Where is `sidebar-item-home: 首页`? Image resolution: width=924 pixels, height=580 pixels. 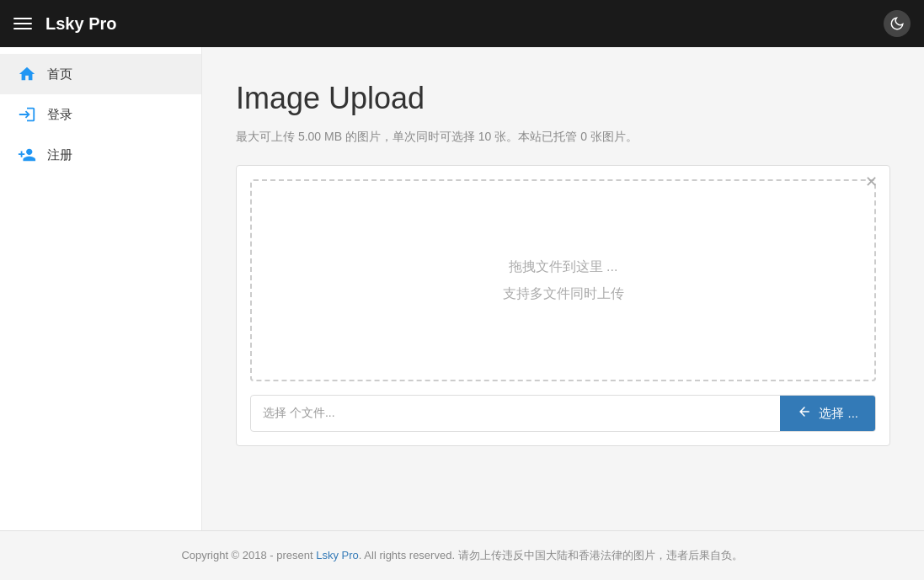 sidebar-item-home: 首页 is located at coordinates (101, 74).